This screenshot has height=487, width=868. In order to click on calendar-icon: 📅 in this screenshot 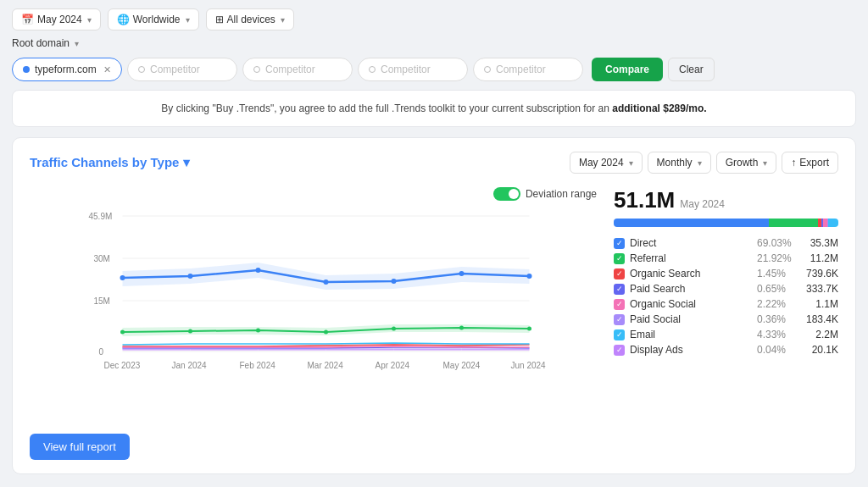, I will do `click(27, 19)`.